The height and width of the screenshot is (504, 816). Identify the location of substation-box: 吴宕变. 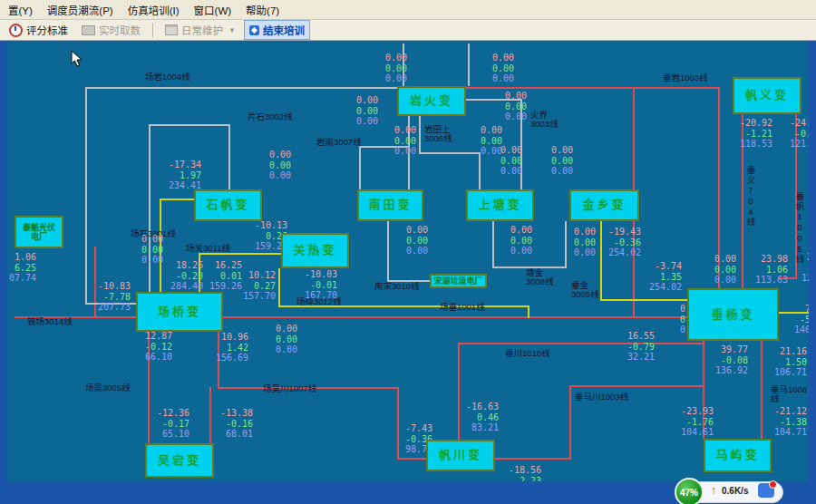
(180, 460).